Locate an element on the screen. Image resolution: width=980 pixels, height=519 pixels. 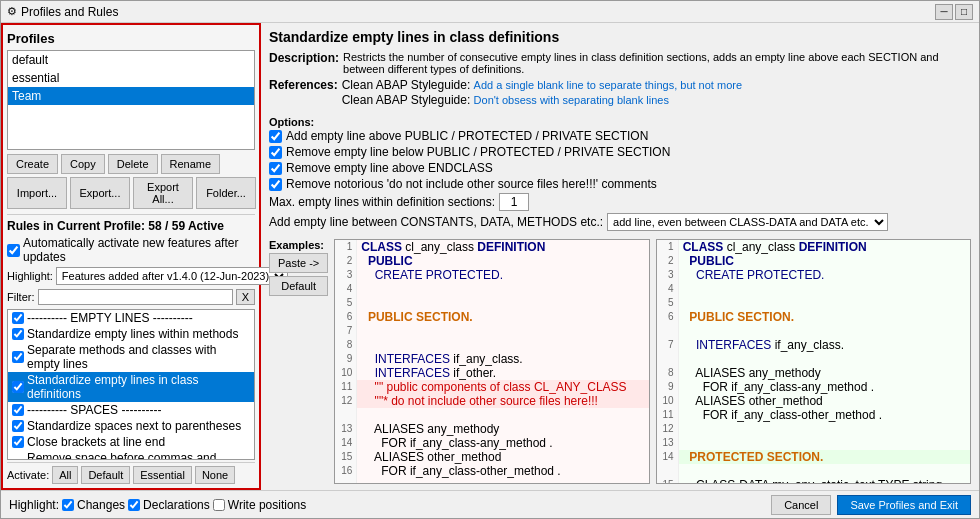
add-line-select: add line, even between CLASS-DATA and DA… is located at coordinates (748, 222).